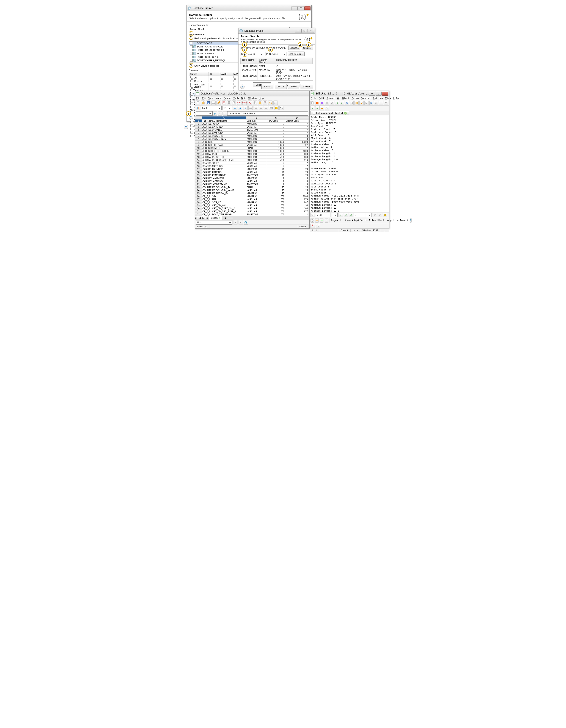 The height and width of the screenshot is (728, 566). Describe the element at coordinates (388, 98) in the screenshot. I see `menu-view: View` at that location.